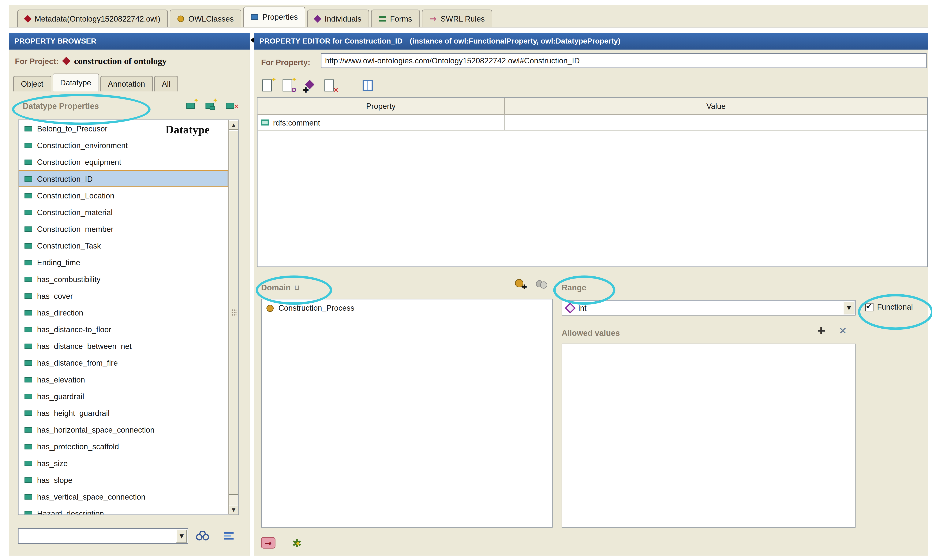  Describe the element at coordinates (123, 480) in the screenshot. I see `property-item: has_slope` at that location.